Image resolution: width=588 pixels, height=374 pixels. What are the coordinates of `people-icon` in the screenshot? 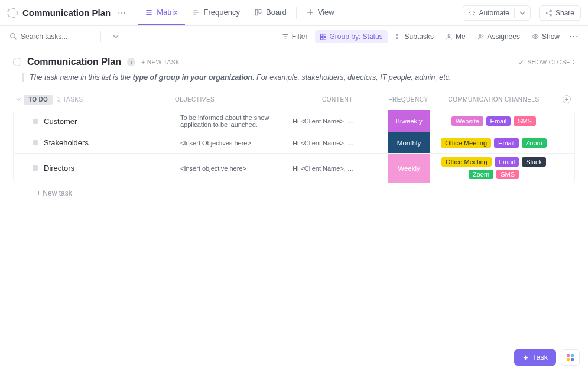 It's located at (481, 37).